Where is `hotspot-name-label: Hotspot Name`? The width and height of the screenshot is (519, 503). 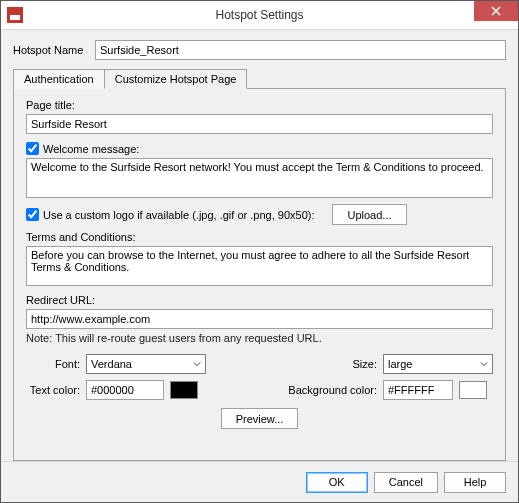 hotspot-name-label: Hotspot Name is located at coordinates (54, 50).